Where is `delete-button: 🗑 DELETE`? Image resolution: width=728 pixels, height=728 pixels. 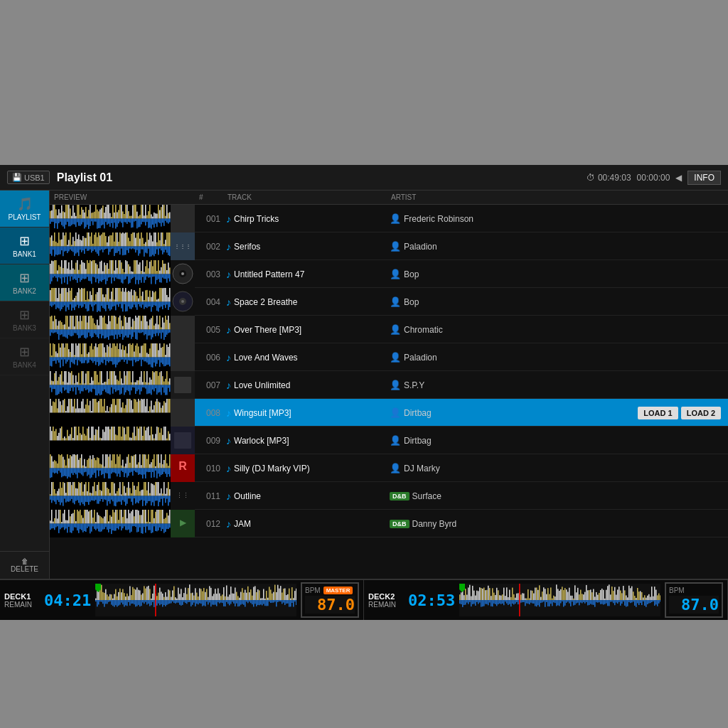 delete-button: 🗑 DELETE is located at coordinates (24, 564).